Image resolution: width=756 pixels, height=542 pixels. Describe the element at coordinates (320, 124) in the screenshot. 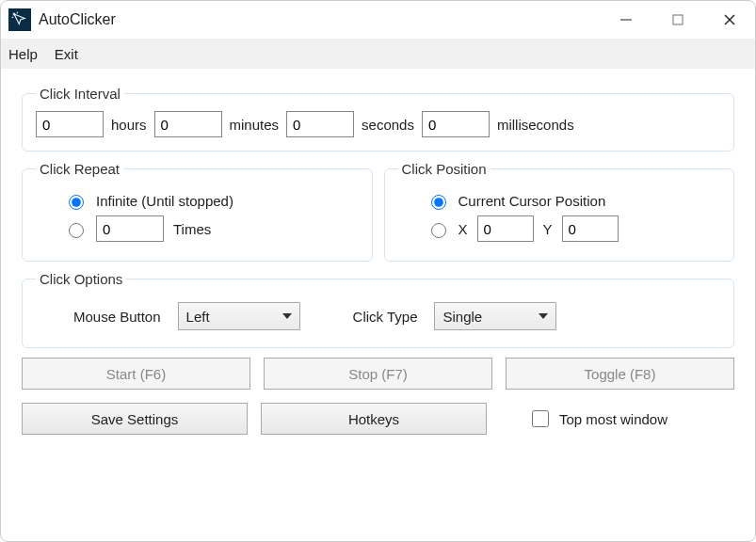

I see `seconds-input` at that location.